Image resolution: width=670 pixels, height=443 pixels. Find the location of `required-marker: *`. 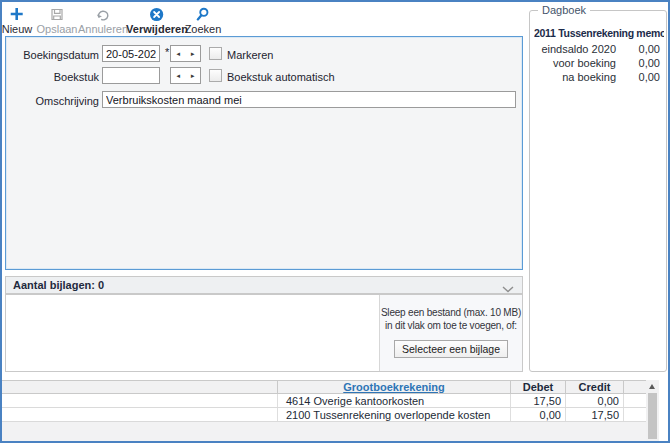

required-marker: * is located at coordinates (167, 52).